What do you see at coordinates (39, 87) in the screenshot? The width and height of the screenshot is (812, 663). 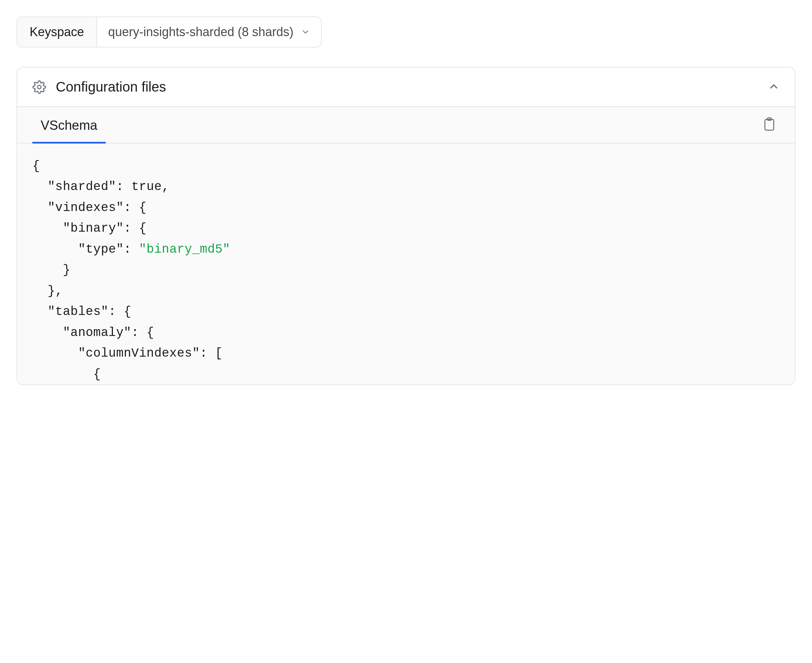 I see `gear-icon` at bounding box center [39, 87].